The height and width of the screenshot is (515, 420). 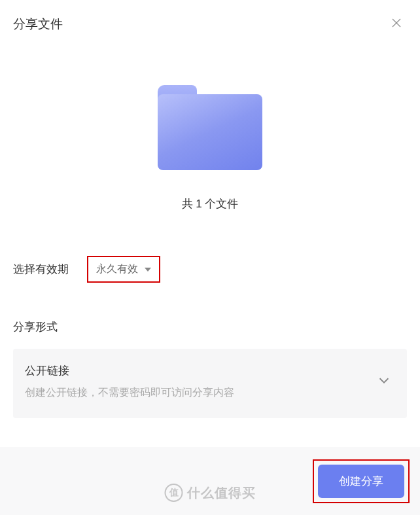 What do you see at coordinates (210, 481) in the screenshot?
I see `dialog-footer: 创建分享` at bounding box center [210, 481].